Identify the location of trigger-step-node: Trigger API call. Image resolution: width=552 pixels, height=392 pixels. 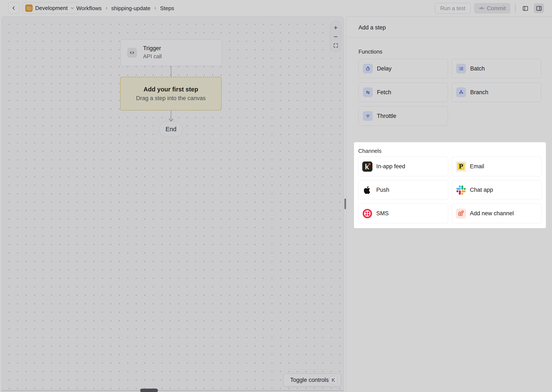
(171, 53).